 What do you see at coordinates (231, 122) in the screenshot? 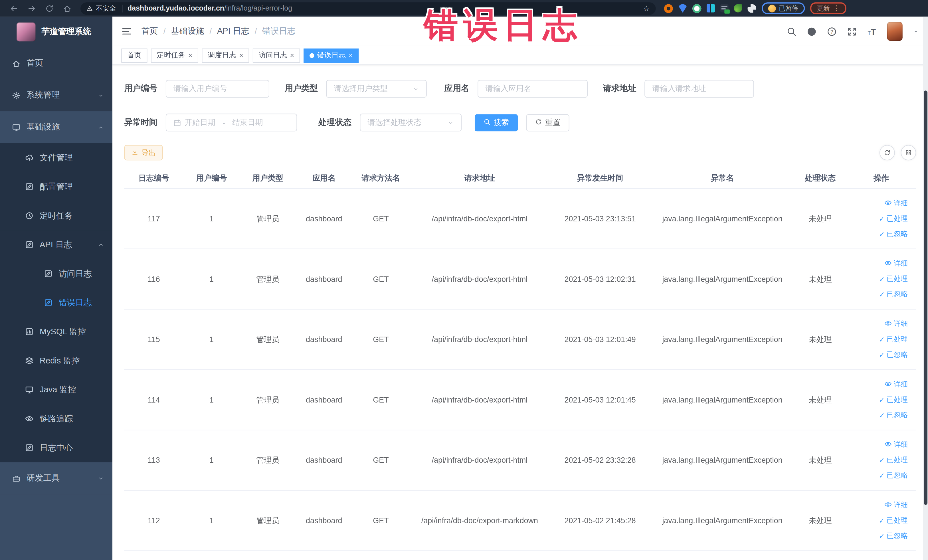
I see `exception-time-range-picker: 开始日期 - 结束日期` at bounding box center [231, 122].